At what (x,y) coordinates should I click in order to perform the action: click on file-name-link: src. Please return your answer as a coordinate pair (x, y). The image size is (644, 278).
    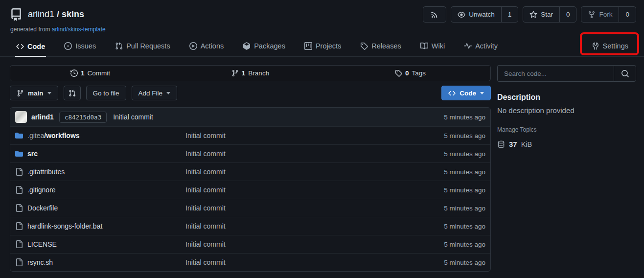
    Looking at the image, I should click on (100, 154).